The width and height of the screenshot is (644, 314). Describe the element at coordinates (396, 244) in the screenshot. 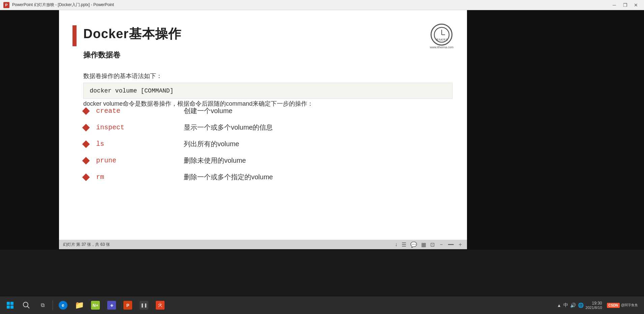

I see `download-icon: ↓` at that location.